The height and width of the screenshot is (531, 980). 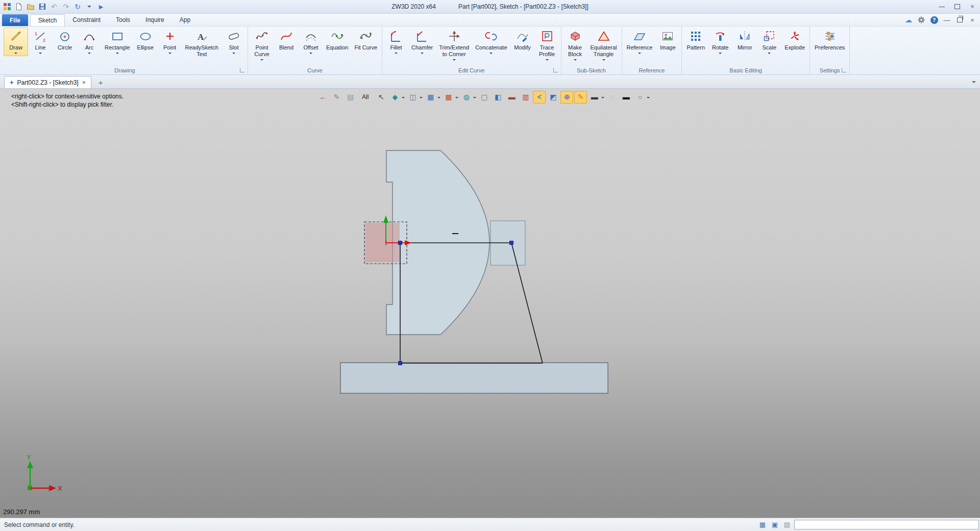 I want to click on undo-icon: ↶, so click(x=54, y=7).